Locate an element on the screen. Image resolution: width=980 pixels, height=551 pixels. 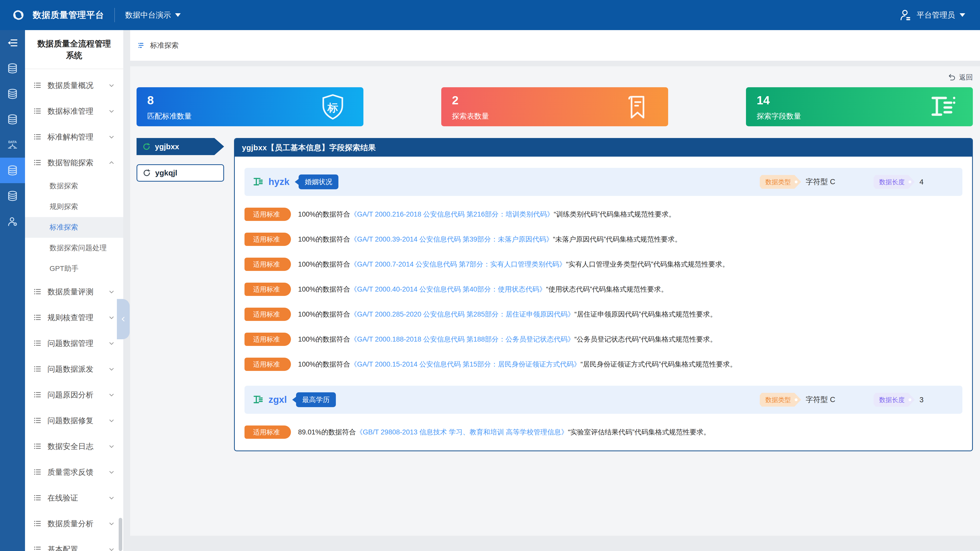
sidebar-item-label: 数据智能探索 is located at coordinates (78, 163).